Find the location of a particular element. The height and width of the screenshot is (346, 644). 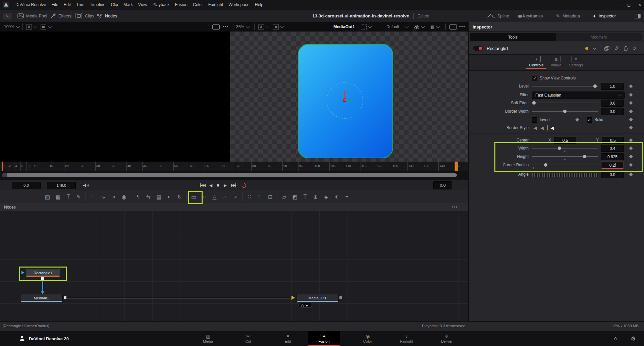

loop-button is located at coordinates (244, 185).